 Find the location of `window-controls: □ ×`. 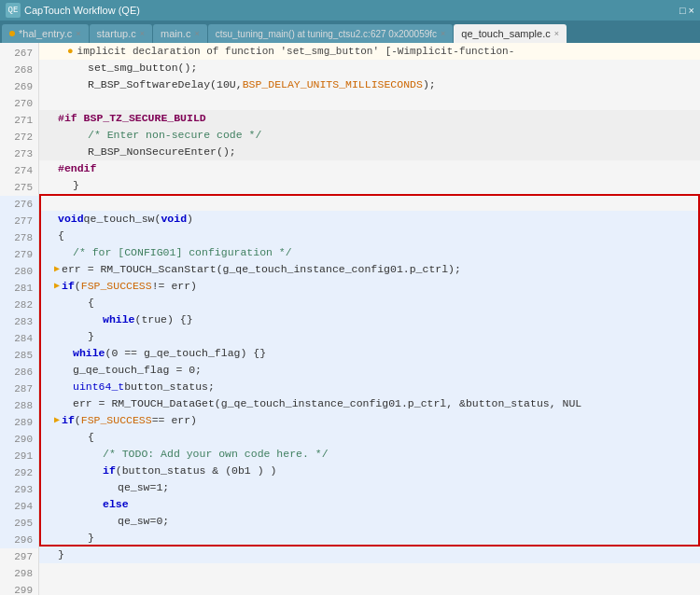

window-controls: □ × is located at coordinates (687, 10).